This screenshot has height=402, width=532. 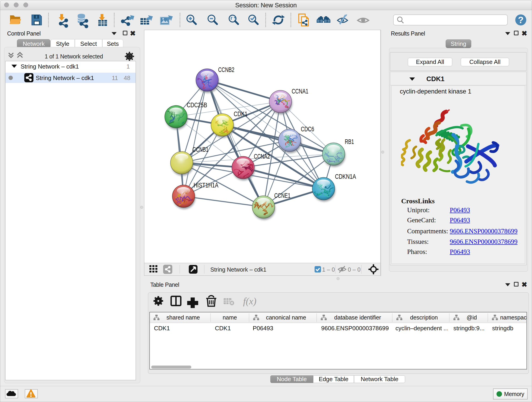 I want to click on svg-text: CDK1, so click(x=241, y=114).